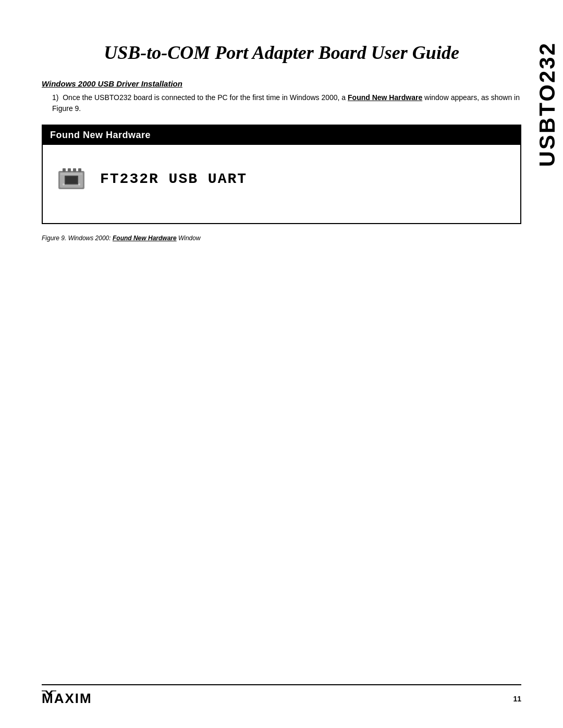  I want to click on page-number: 11, so click(517, 699).